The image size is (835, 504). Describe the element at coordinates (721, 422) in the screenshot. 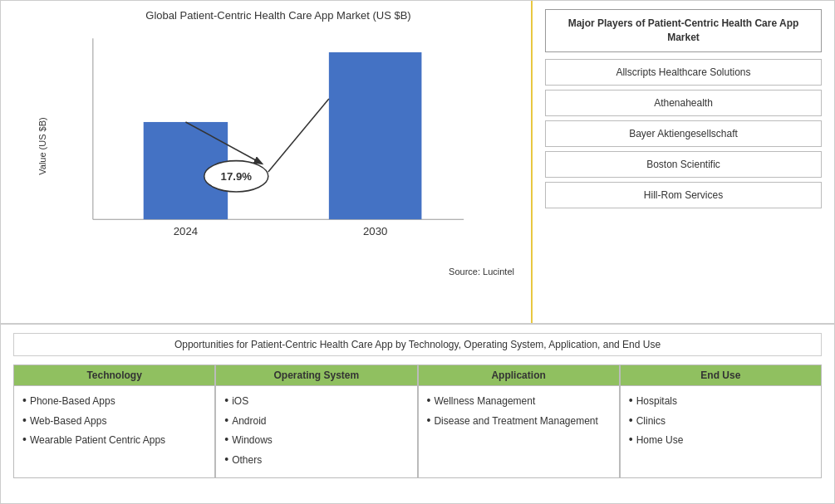

I see `column-content: •Hospitals•Clinics•Home Use` at that location.